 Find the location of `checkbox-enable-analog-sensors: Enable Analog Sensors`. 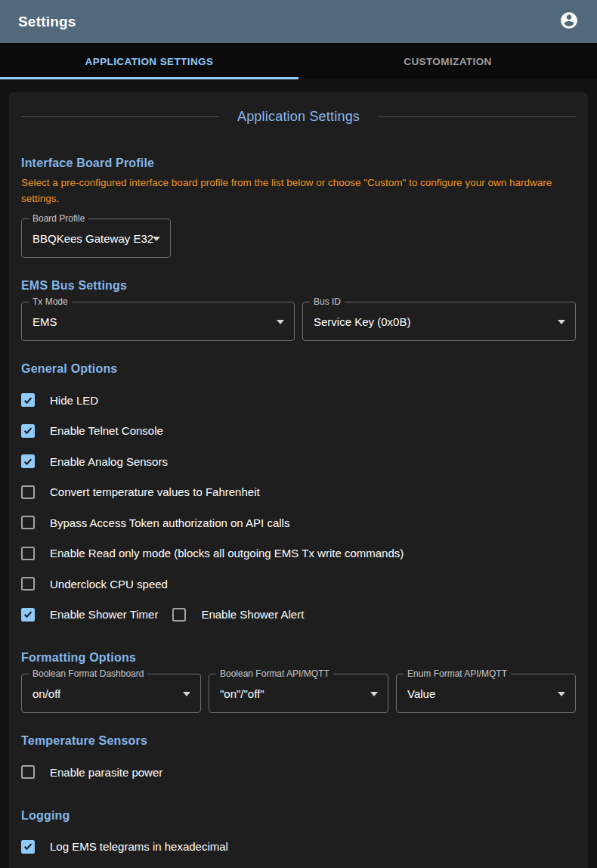

checkbox-enable-analog-sensors: Enable Analog Sensors is located at coordinates (94, 461).